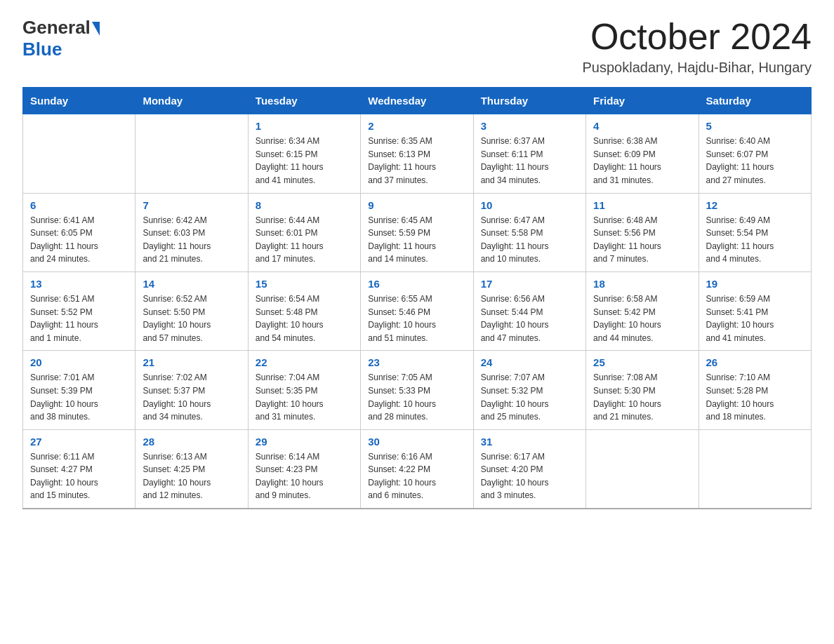  Describe the element at coordinates (755, 397) in the screenshot. I see `day-info: Sunrise: 7:10 AM Sunset: 5:28 PM Dayligh…` at that location.